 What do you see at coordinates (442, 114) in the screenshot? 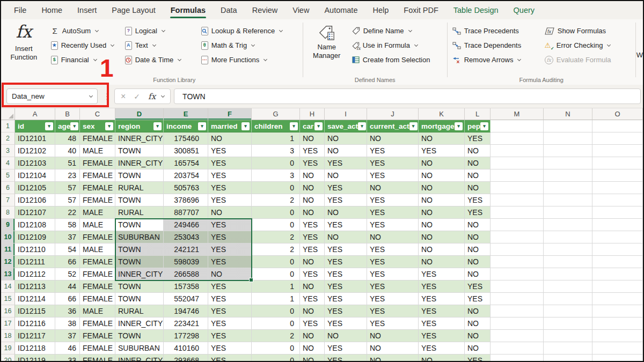
I see `column-header-K: K` at bounding box center [442, 114].